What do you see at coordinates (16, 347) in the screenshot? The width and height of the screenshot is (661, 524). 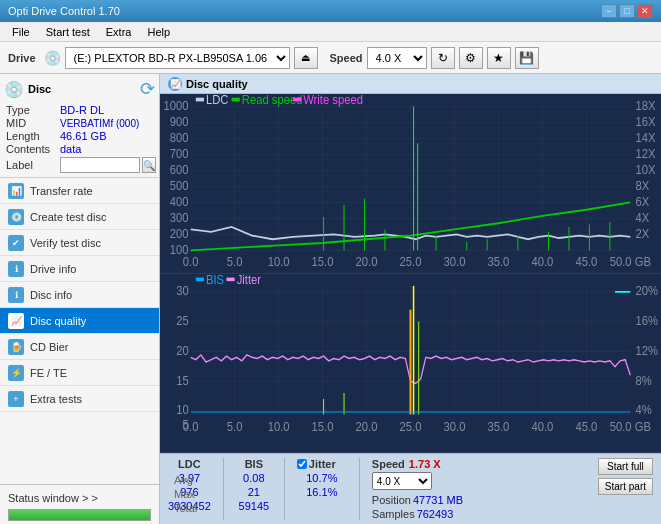 I see `cd-bier-icon: 🍺` at bounding box center [16, 347].